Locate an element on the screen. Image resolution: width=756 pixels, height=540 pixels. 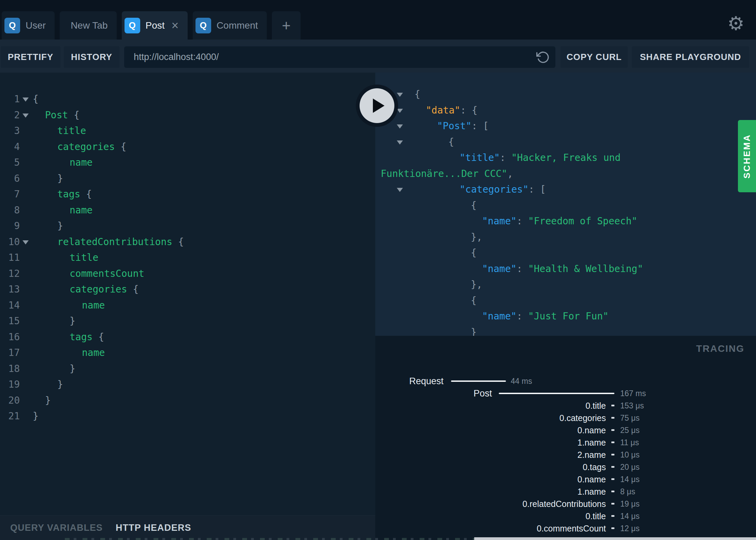
line-number: 4 is located at coordinates (10, 147).